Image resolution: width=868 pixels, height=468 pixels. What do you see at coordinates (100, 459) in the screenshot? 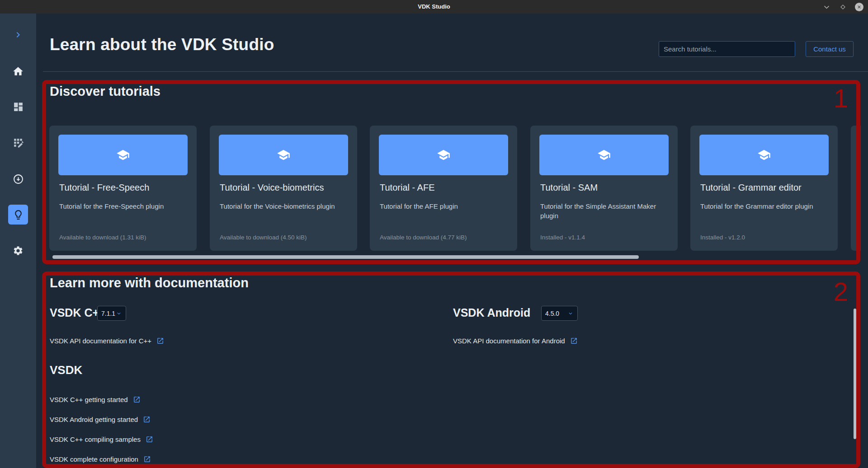
I see `doc-link-complete-configuration: VSDK complete configuration` at bounding box center [100, 459].